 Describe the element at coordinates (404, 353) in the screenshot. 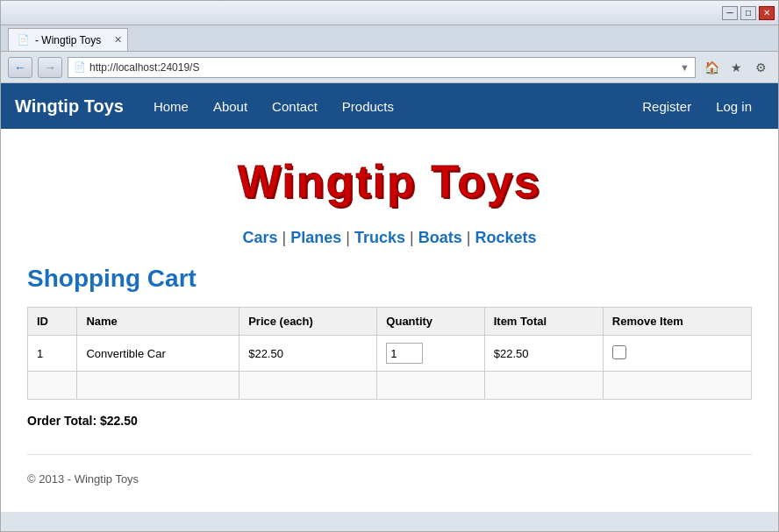

I see `quantity-input` at that location.